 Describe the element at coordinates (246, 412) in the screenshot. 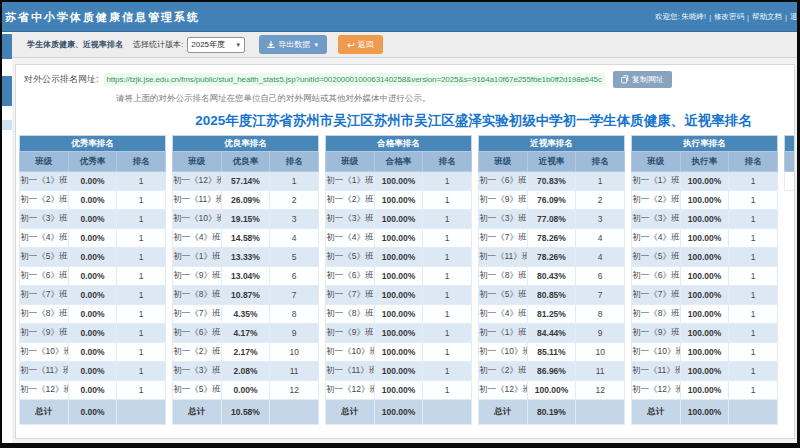

I see `total-rate-cell: 10.58%` at that location.